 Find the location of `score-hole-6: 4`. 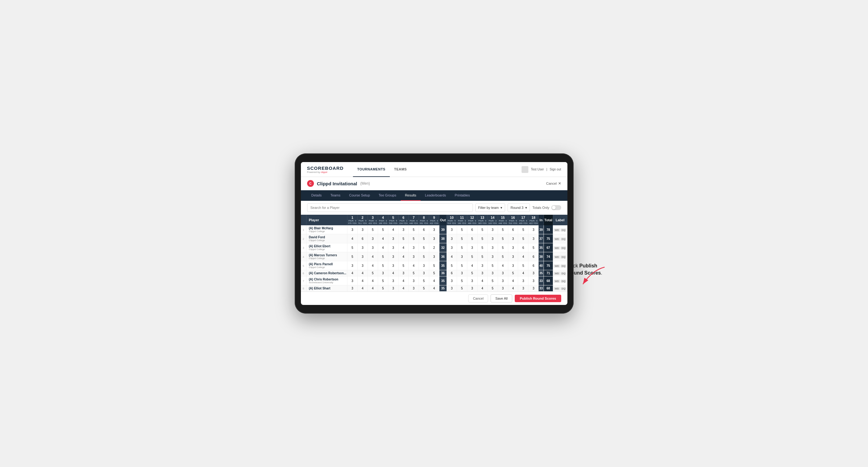

score-hole-6: 4 is located at coordinates (403, 281).